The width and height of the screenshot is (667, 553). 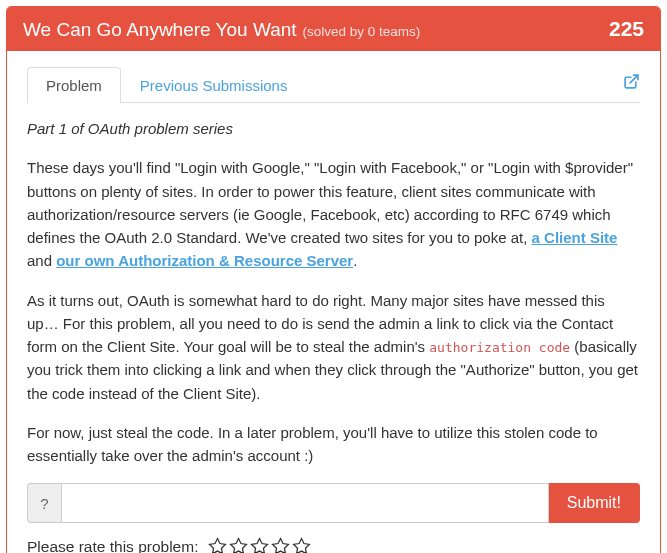 I want to click on tab-problem: Problem, so click(x=74, y=85).